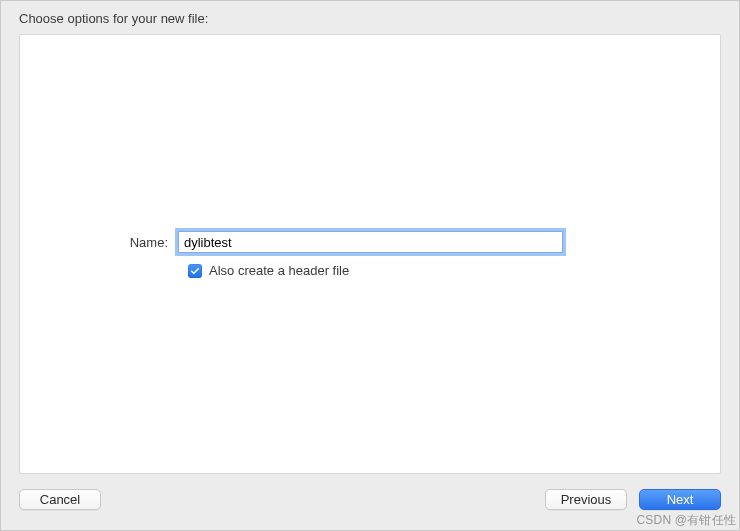 This screenshot has width=740, height=531. I want to click on cancel-button: Cancel, so click(60, 500).